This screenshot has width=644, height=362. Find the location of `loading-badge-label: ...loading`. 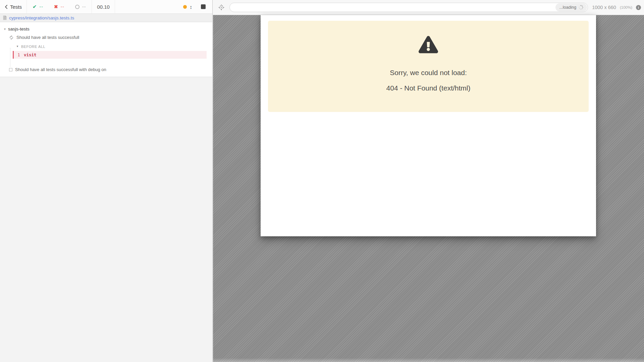

loading-badge-label: ...loading is located at coordinates (568, 7).